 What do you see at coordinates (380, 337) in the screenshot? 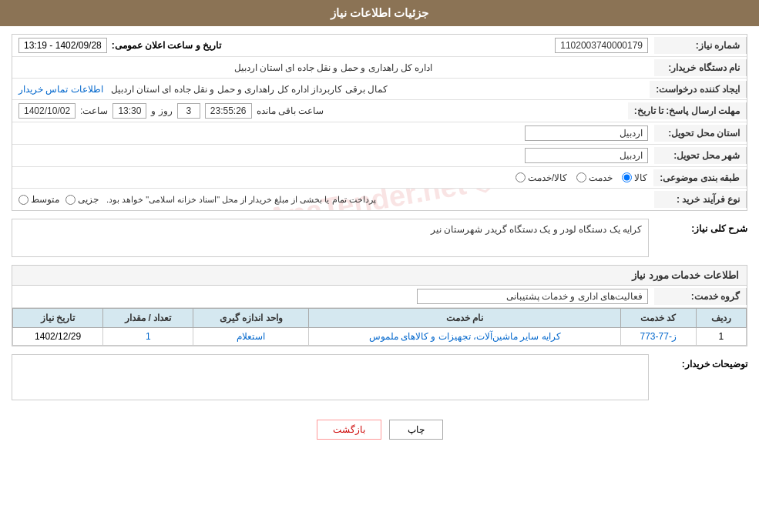
I see `table-row: 1 ز-77-773 کرایه سایر ماشین‌آلات، تجهیزا…` at bounding box center [380, 337].